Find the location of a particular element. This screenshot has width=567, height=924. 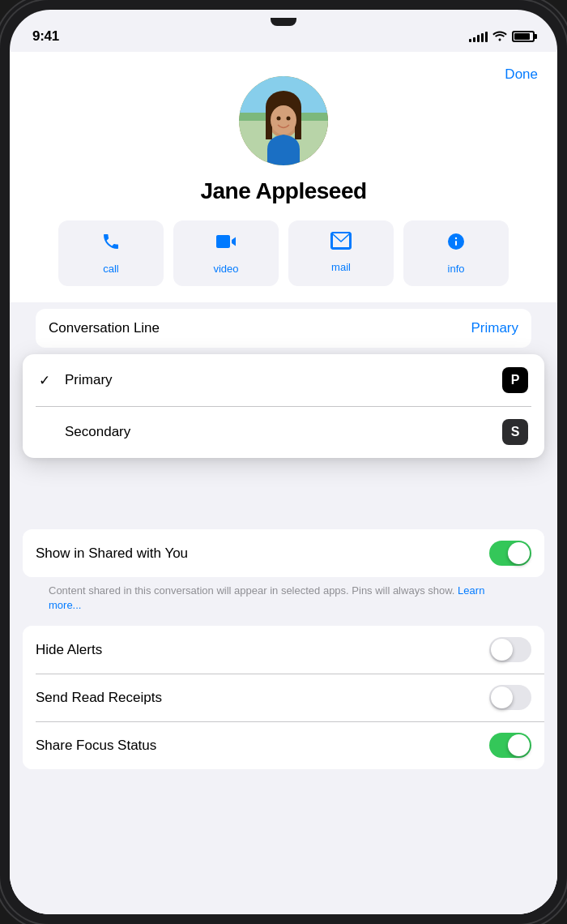

show-shared-toggle is located at coordinates (510, 553).